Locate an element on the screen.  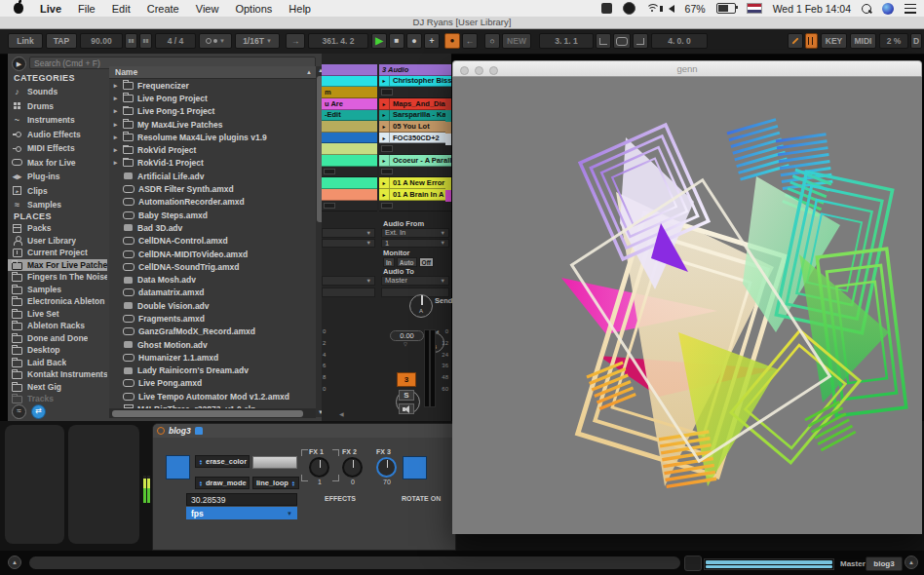
input-language-flag-icon is located at coordinates (754, 8).